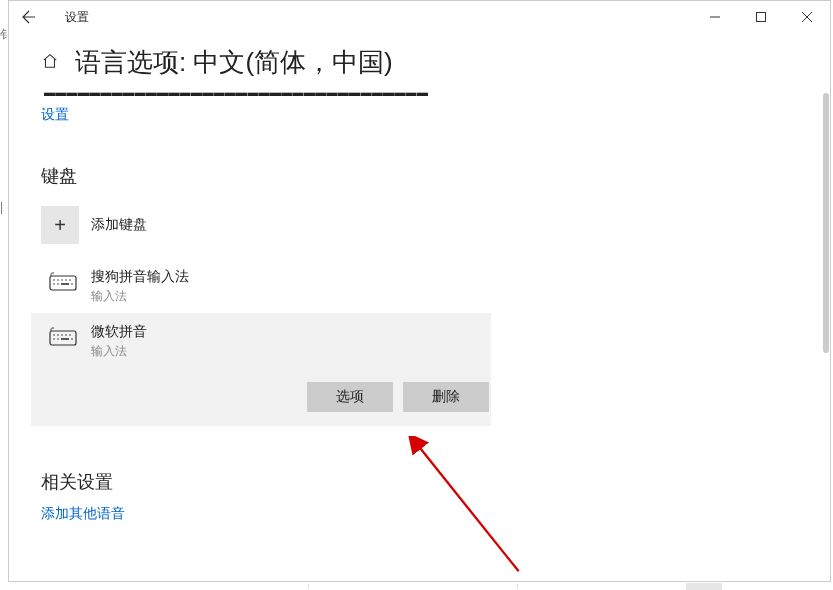 This screenshot has width=833, height=590. What do you see at coordinates (420, 17) in the screenshot?
I see `titlebar: 设置` at bounding box center [420, 17].